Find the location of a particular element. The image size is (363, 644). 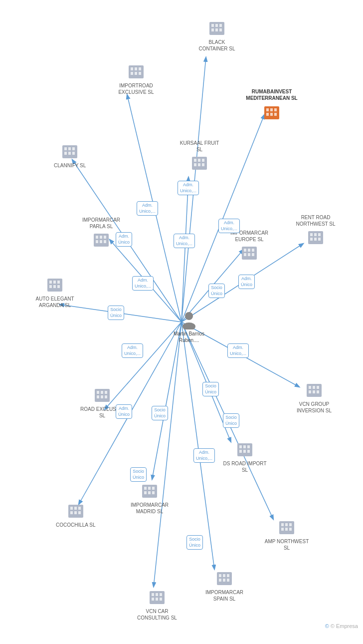

node-rent-road: RENT ROAD NORTHWEST SL is located at coordinates (316, 230).